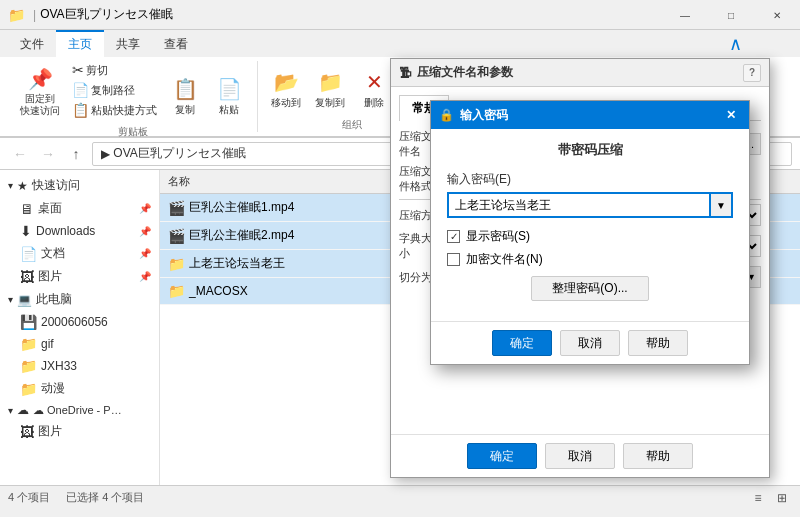  I want to click on file-name-2: 巨乳公主催眠2.mp4, so click(242, 236).